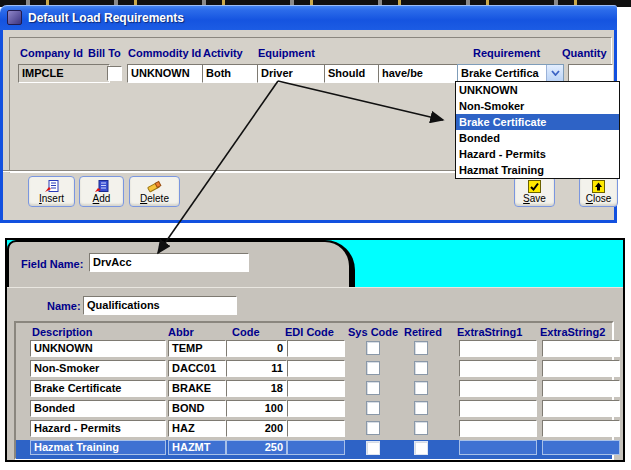 The image size is (631, 470). What do you see at coordinates (423, 332) in the screenshot?
I see `retired-column-header: Retired` at bounding box center [423, 332].